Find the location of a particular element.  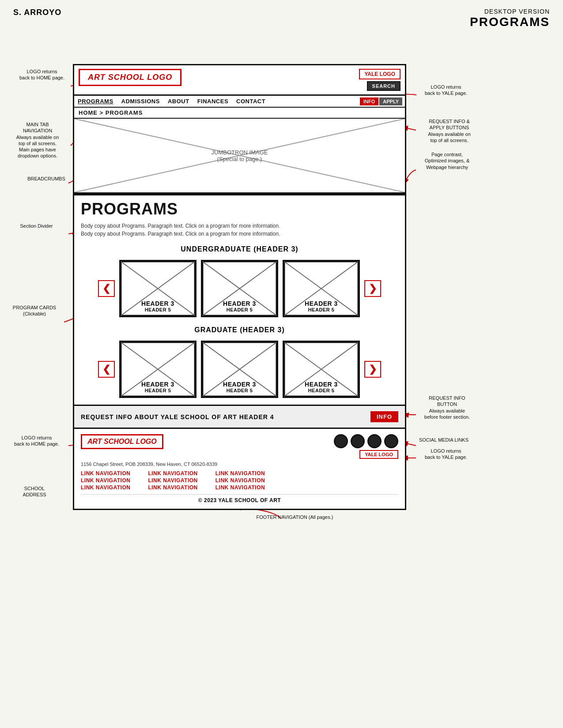

programs-header: PROGRAMS is located at coordinates (239, 207).